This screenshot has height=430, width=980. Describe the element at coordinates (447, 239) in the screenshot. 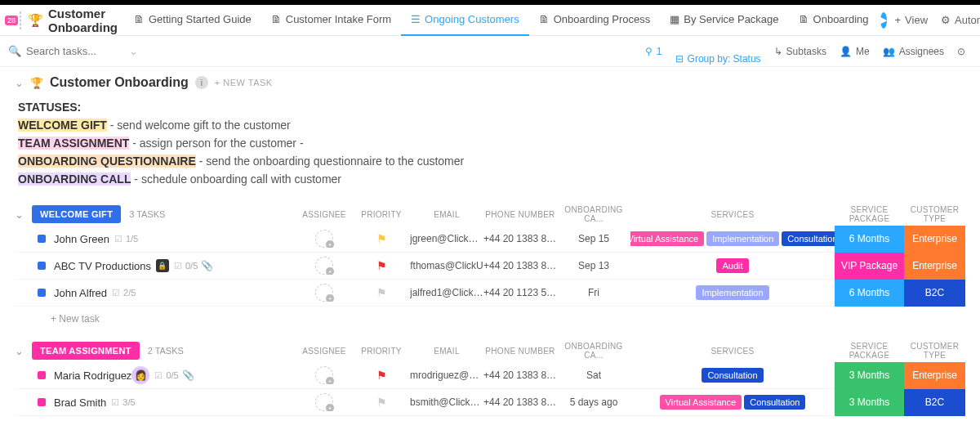

I see `email-cell: jgreen@ClickUp.` at that location.